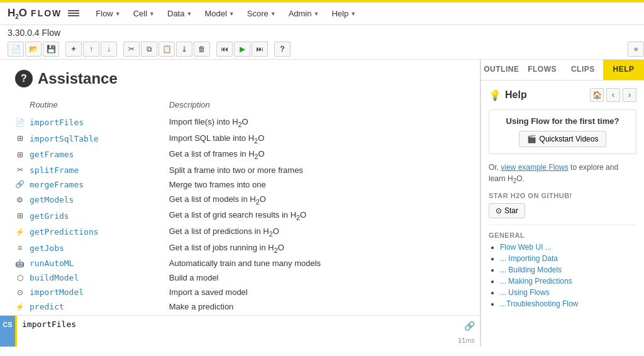 The image size is (644, 356). Describe the element at coordinates (240, 307) in the screenshot. I see `table-row: ⚡ predict Make a prediction` at that location.